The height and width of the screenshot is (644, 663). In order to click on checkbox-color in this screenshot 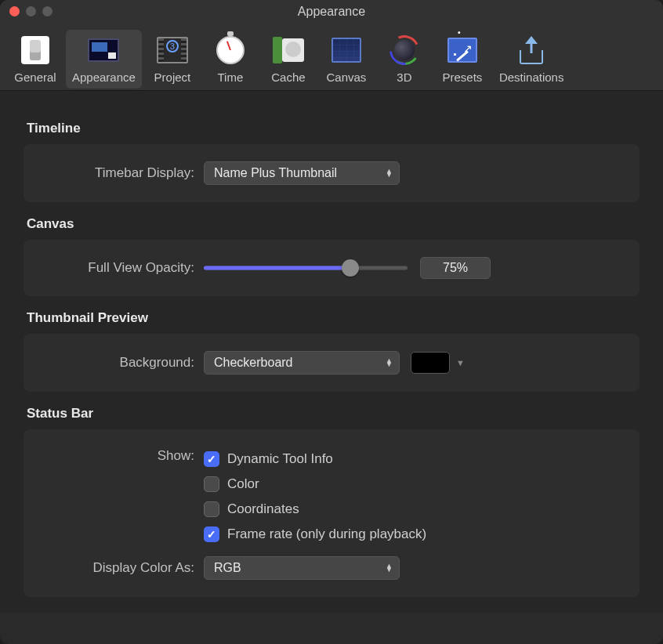, I will do `click(212, 484)`.